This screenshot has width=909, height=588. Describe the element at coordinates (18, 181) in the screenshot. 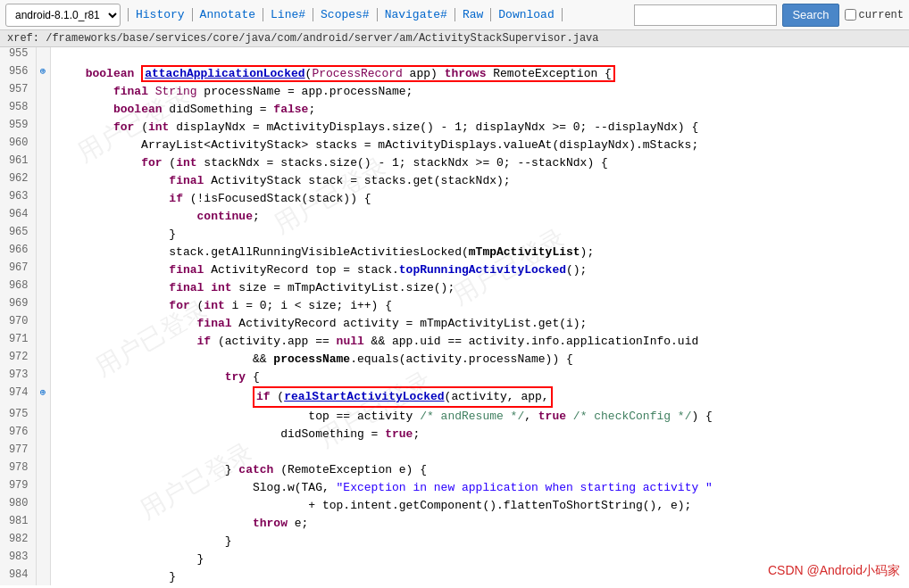

I see `line-number: 962` at that location.